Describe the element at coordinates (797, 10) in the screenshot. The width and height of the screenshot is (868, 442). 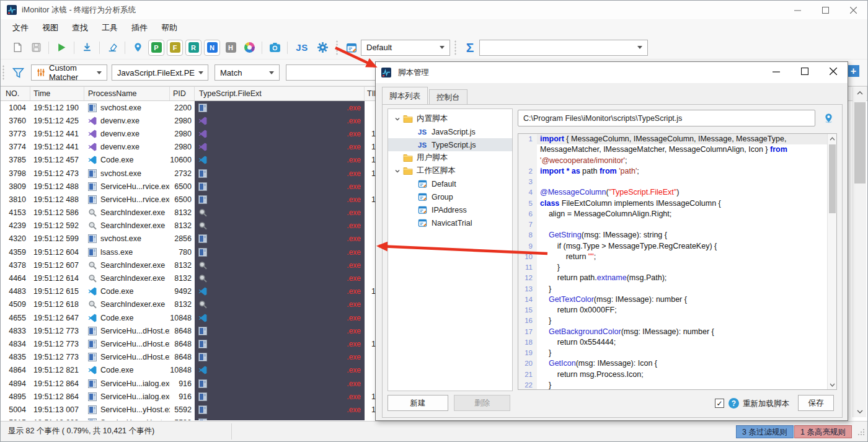
I see `minimize-button` at that location.